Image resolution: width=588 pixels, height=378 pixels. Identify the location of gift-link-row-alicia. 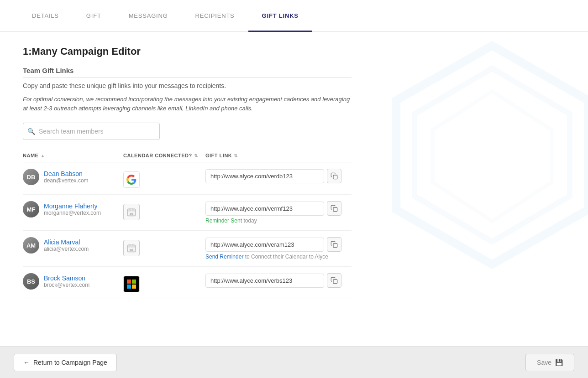
(278, 244).